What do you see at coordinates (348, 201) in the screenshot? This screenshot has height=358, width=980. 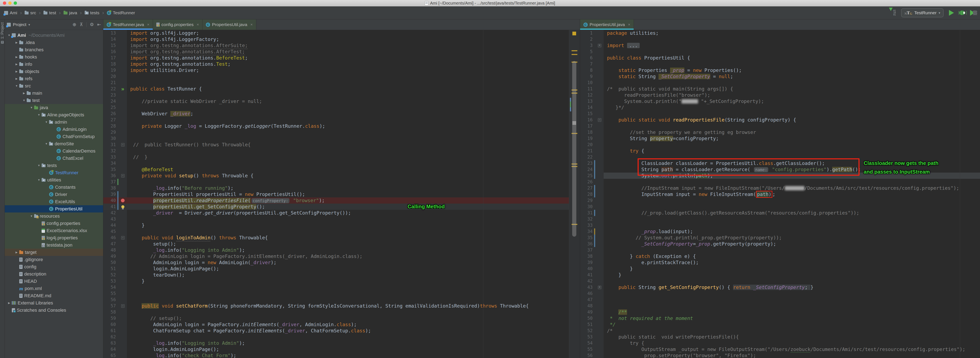 I see `code-text: propertiesUtil.readPropertiesFile(config…` at bounding box center [348, 201].